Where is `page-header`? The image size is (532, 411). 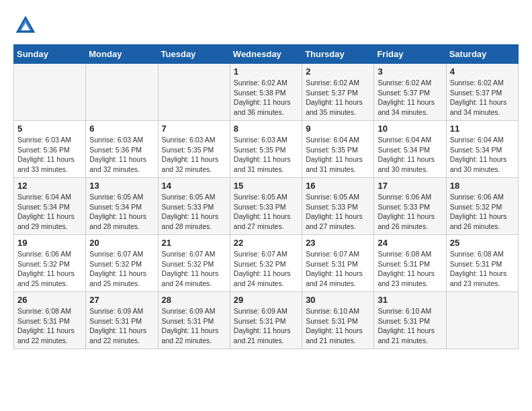
page-header is located at coordinates (266, 26).